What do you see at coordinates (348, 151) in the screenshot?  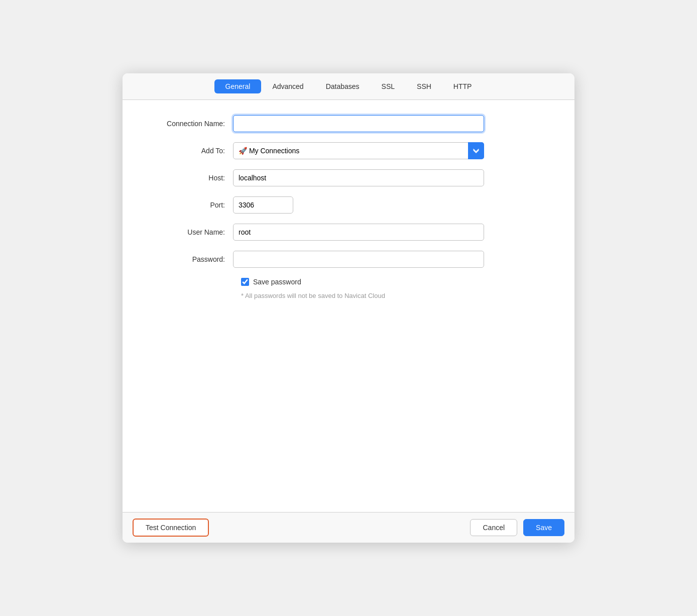 I see `add-to-row: Add To: 🚀 My Connections` at bounding box center [348, 151].